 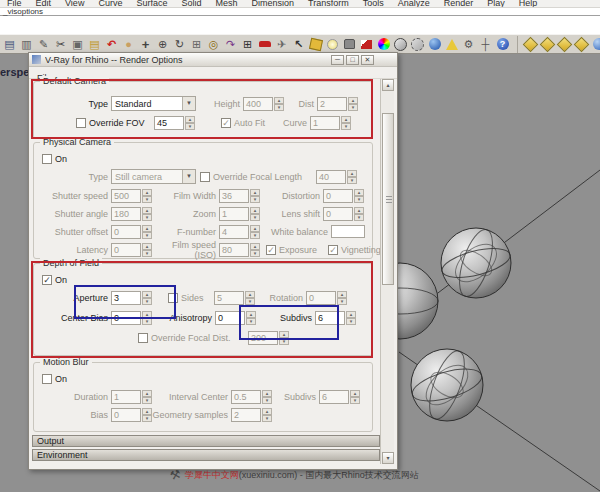 I want to click on dialog-scrollbar, so click(x=387, y=272).